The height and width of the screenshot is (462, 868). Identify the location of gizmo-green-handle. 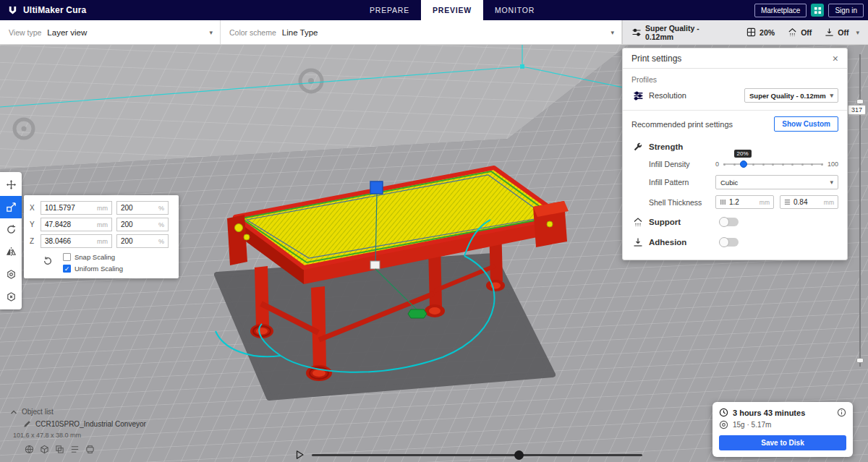
(417, 314).